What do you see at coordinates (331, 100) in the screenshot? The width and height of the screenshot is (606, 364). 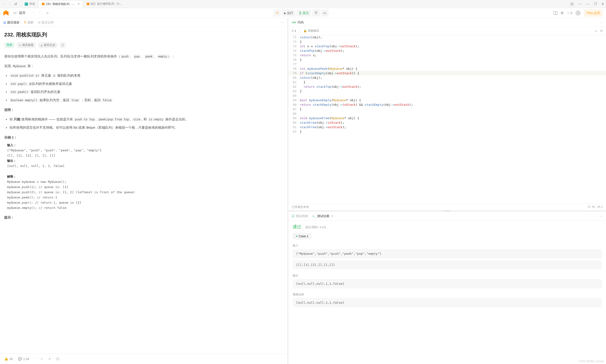 I see `code-content: bool myQueueEmpty(MyQueue* obj) {` at bounding box center [331, 100].